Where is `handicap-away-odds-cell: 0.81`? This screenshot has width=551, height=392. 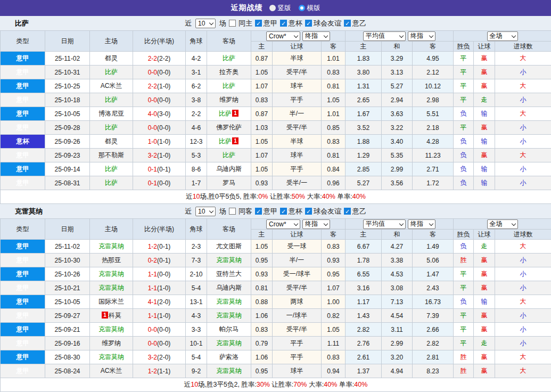 handicap-away-odds-cell: 0.81 is located at coordinates (333, 86).